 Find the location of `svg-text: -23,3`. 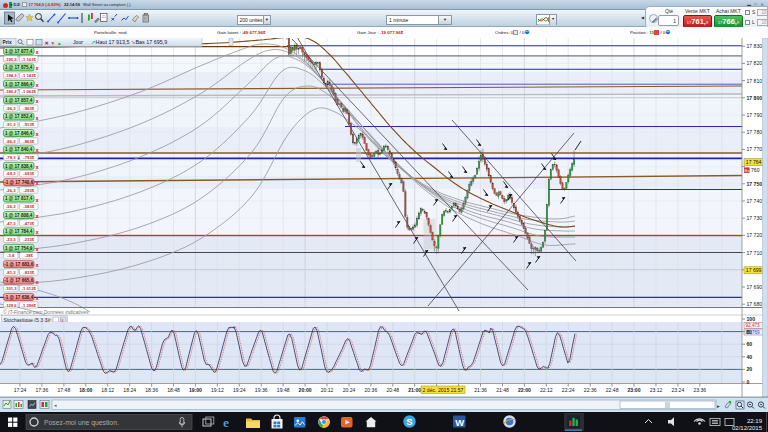

svg-text: -23,3 is located at coordinates (11, 240).